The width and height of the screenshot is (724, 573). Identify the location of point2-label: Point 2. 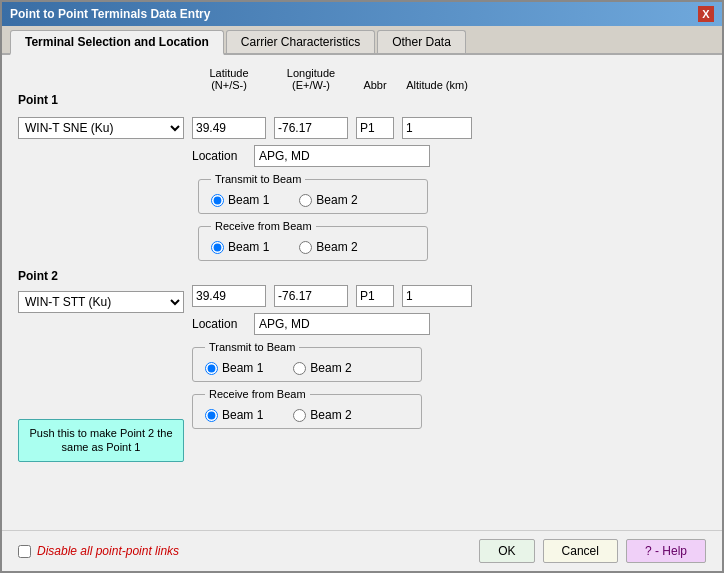
(101, 276).